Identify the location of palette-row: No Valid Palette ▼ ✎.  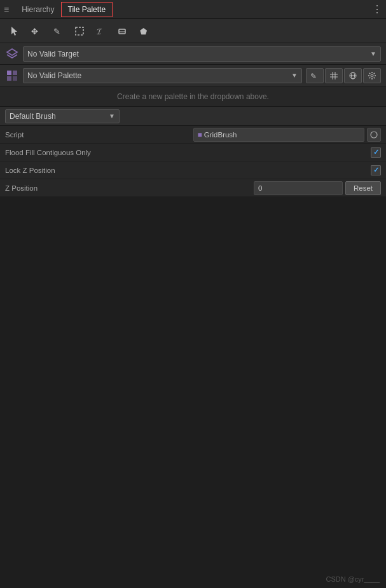
(193, 76).